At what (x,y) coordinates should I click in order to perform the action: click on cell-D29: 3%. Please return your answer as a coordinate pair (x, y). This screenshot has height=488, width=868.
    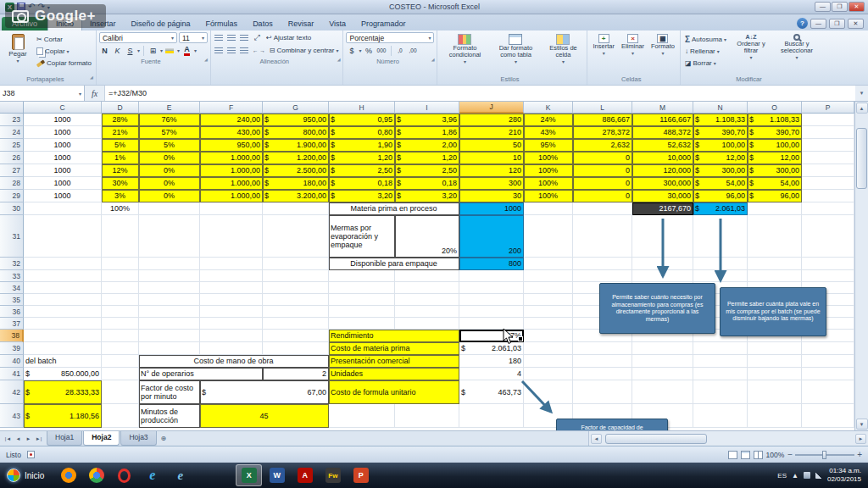
    Looking at the image, I should click on (120, 197).